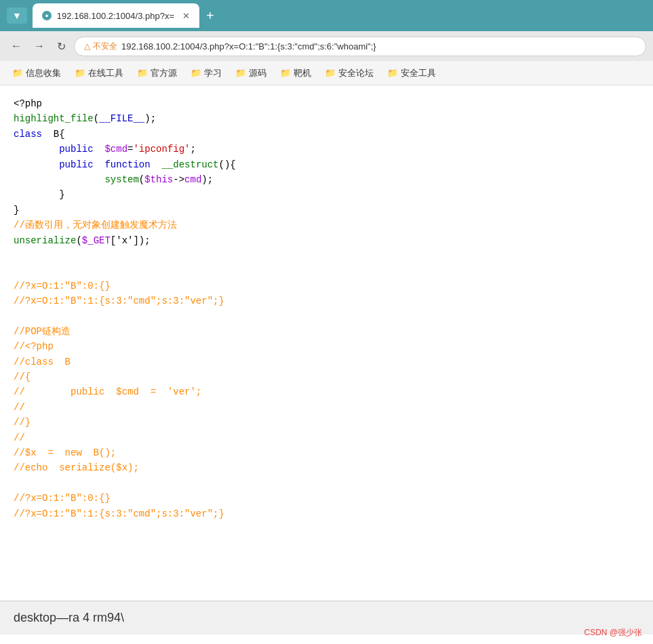 The image size is (653, 644). What do you see at coordinates (327, 618) in the screenshot?
I see `command-output-area: desktop—ra 4 rm94\` at bounding box center [327, 618].